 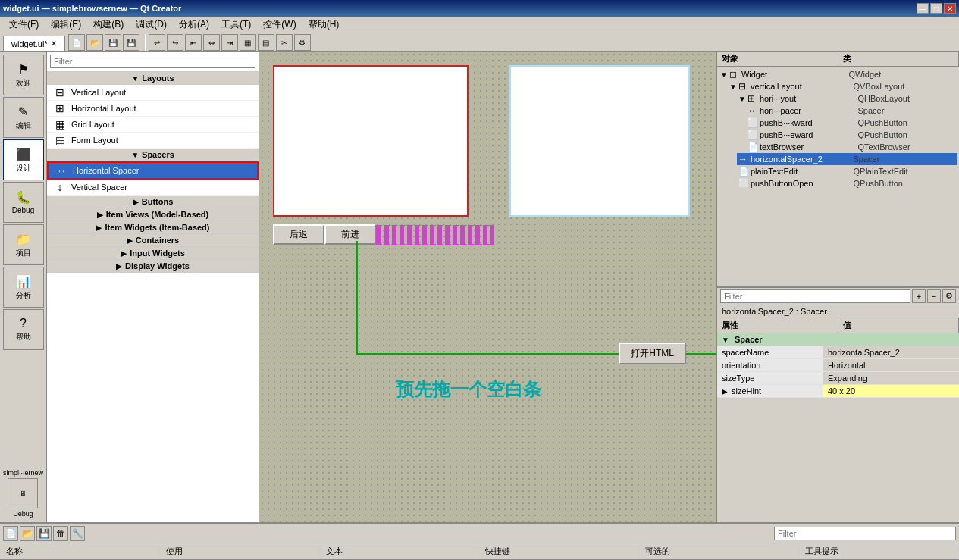 What do you see at coordinates (153, 188) in the screenshot?
I see `widget-item-vertical-spacer: ↕ Vertical Spacer` at bounding box center [153, 188].